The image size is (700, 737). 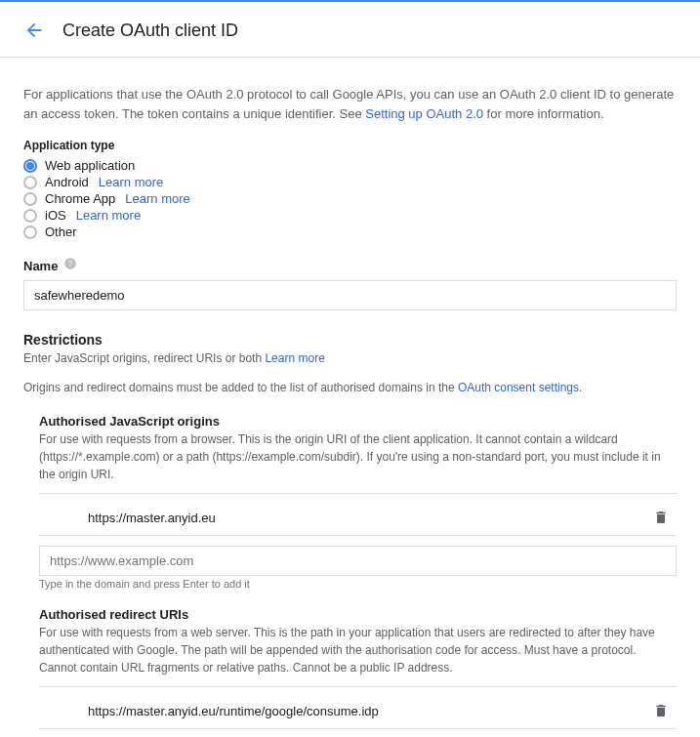 What do you see at coordinates (350, 166) in the screenshot?
I see `radio-web-application: Web application` at bounding box center [350, 166].